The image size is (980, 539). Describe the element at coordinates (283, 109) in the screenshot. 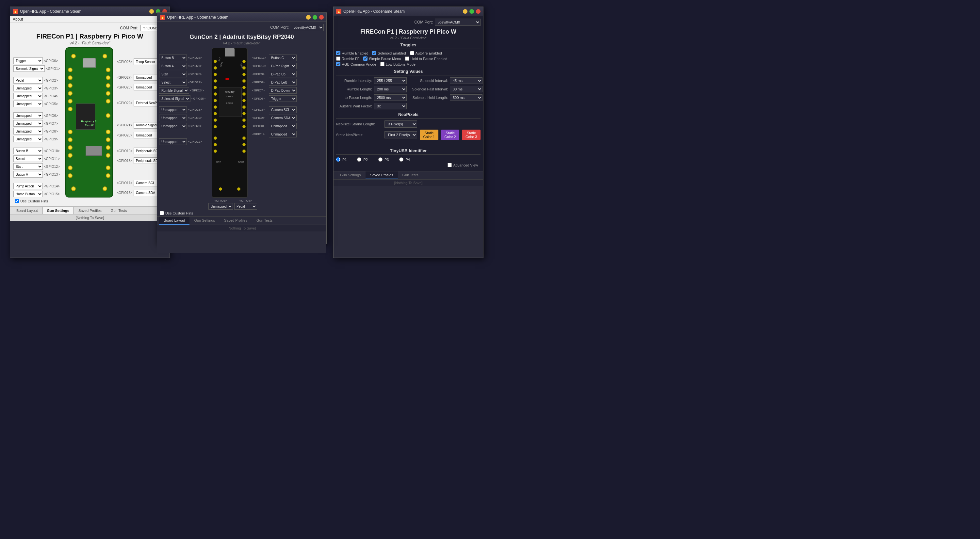

I see `mid-gpio-3: Camera SCL` at that location.